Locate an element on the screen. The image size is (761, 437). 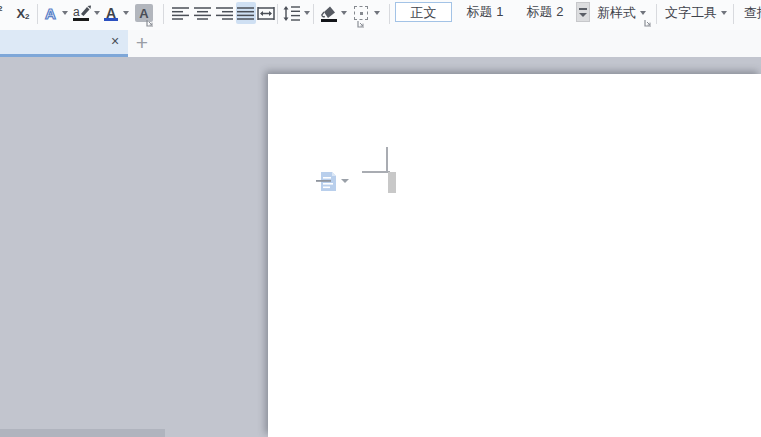
character-shading-letter: A is located at coordinates (144, 14).